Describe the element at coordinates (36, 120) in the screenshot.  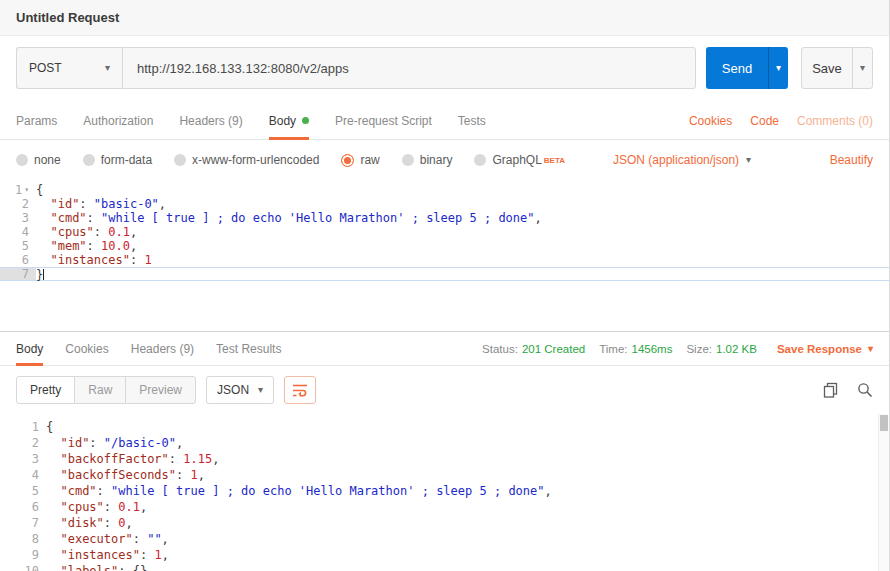
I see `tab-params: Params` at that location.